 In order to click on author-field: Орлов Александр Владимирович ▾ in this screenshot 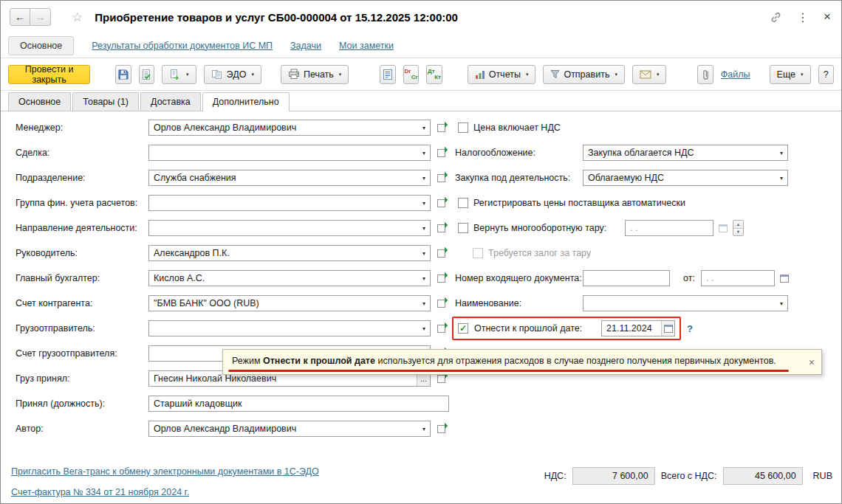, I will do `click(290, 429)`.